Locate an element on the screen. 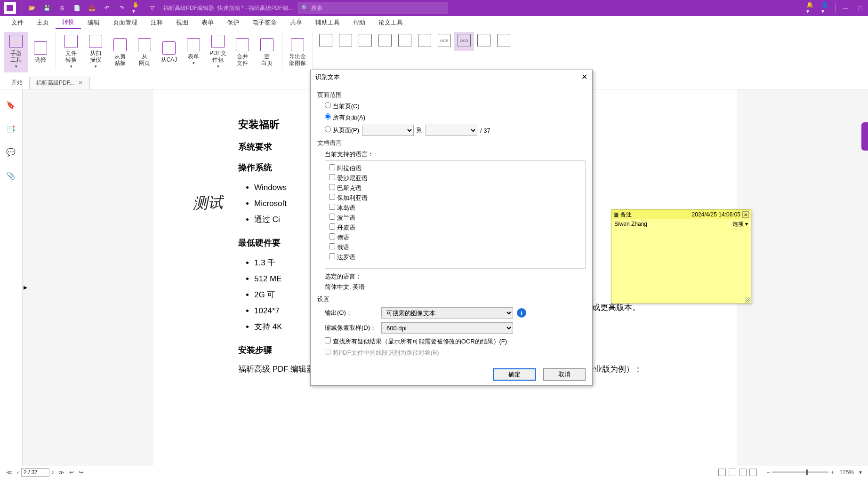 The height and width of the screenshot is (478, 868). language-option: 法罗语 is located at coordinates (455, 257).